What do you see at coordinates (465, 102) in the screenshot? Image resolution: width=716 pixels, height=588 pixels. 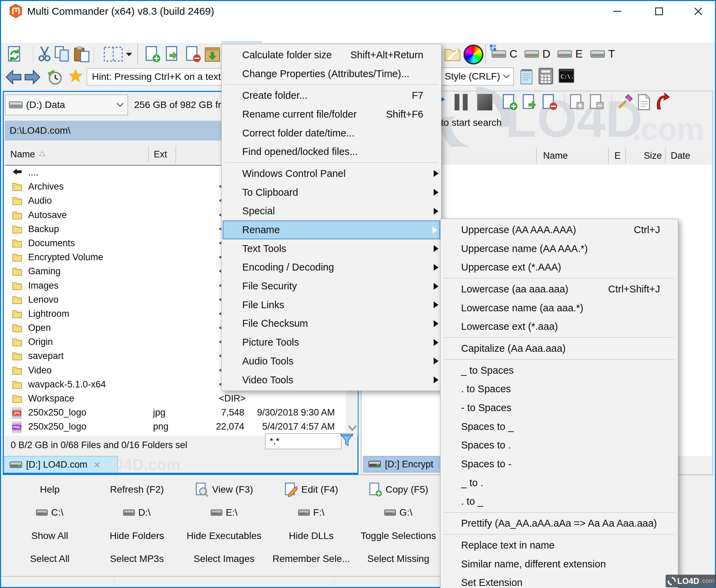 I see `pause-icon2` at bounding box center [465, 102].